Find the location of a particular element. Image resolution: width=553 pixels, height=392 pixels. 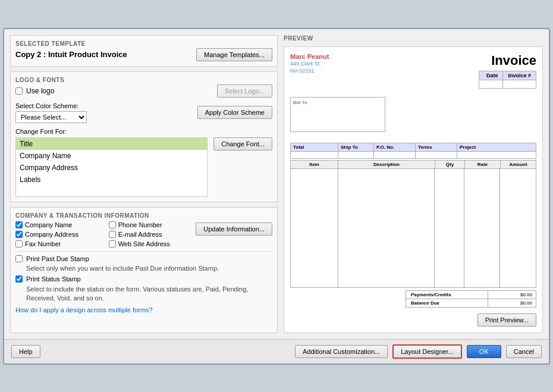

company-address-check-label: Company Address is located at coordinates (56, 234).